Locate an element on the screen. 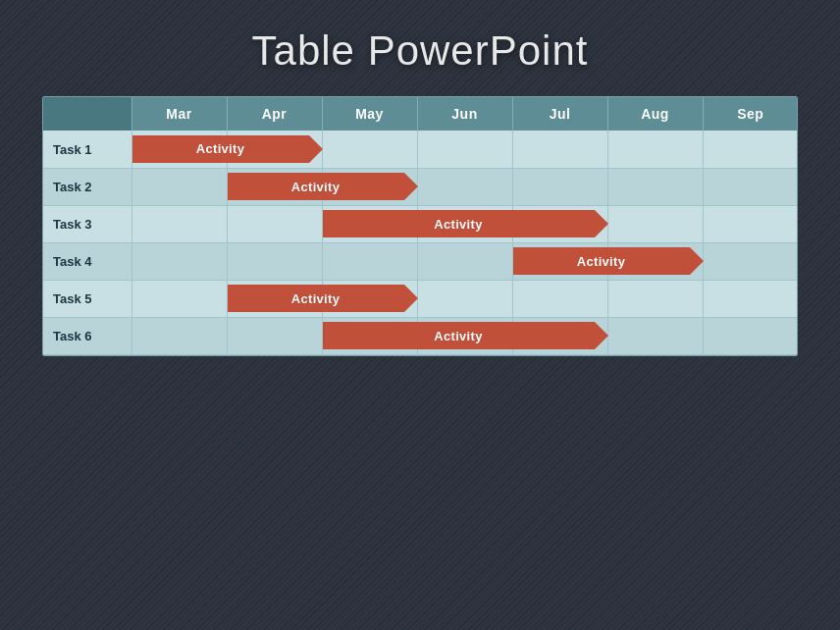 This screenshot has height=630, width=840. cell-r3-c6 is located at coordinates (750, 261).